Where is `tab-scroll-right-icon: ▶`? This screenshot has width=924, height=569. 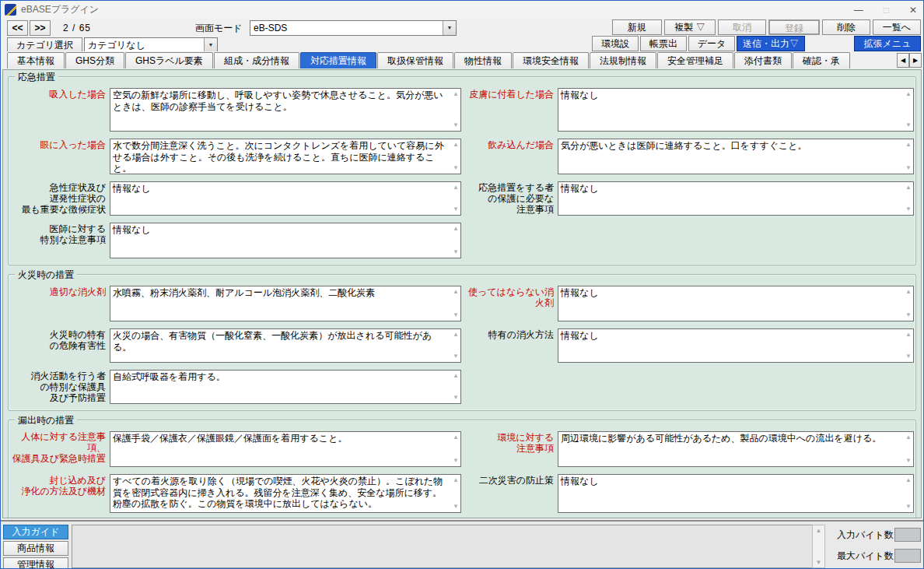 tab-scroll-right-icon: ▶ is located at coordinates (915, 61).